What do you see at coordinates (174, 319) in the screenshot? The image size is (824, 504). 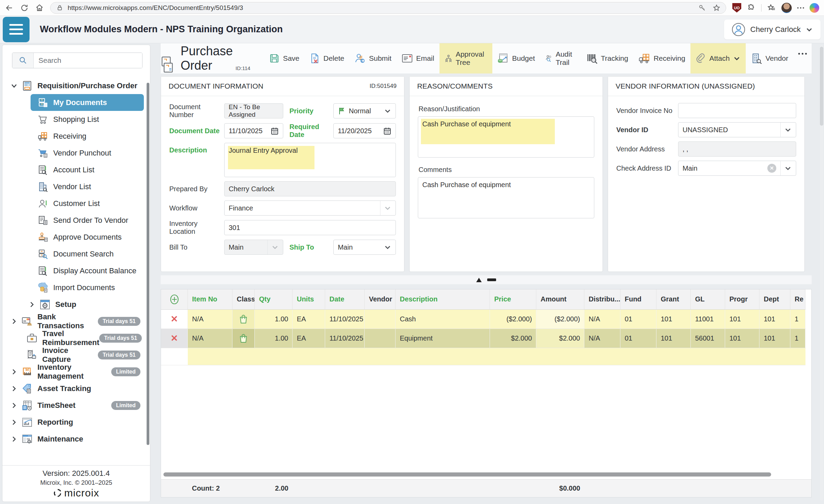 I see `delete-row-icon: ✕` at bounding box center [174, 319].